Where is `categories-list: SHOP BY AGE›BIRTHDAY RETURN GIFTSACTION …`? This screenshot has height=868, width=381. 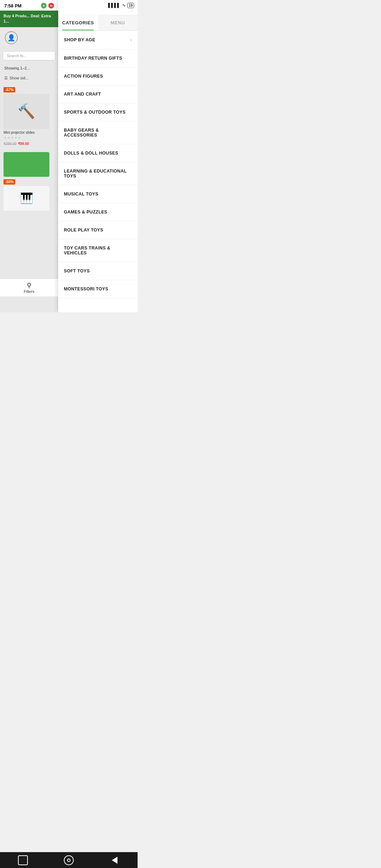
categories-list: SHOP BY AGE›BIRTHDAY RETURN GIFTSACTION … is located at coordinates (98, 171).